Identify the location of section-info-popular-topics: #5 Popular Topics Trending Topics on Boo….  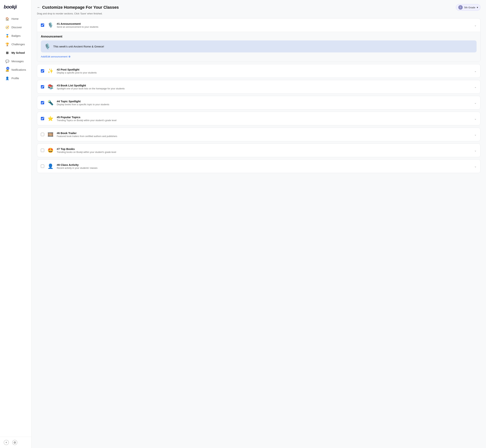
(264, 119).